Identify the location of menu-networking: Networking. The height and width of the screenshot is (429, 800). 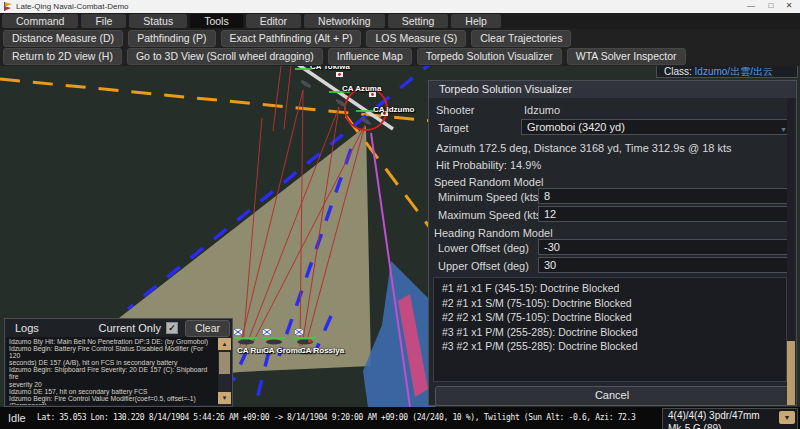
(344, 21).